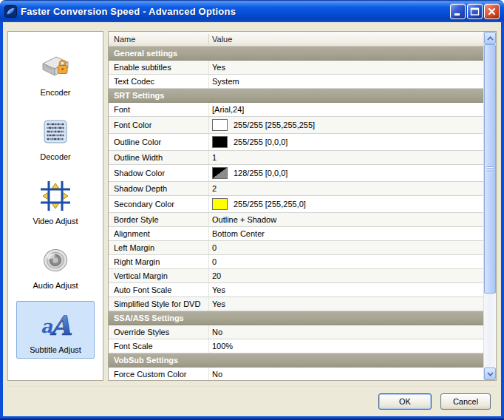 The height and width of the screenshot is (420, 504). I want to click on column-header-name: Name, so click(159, 39).